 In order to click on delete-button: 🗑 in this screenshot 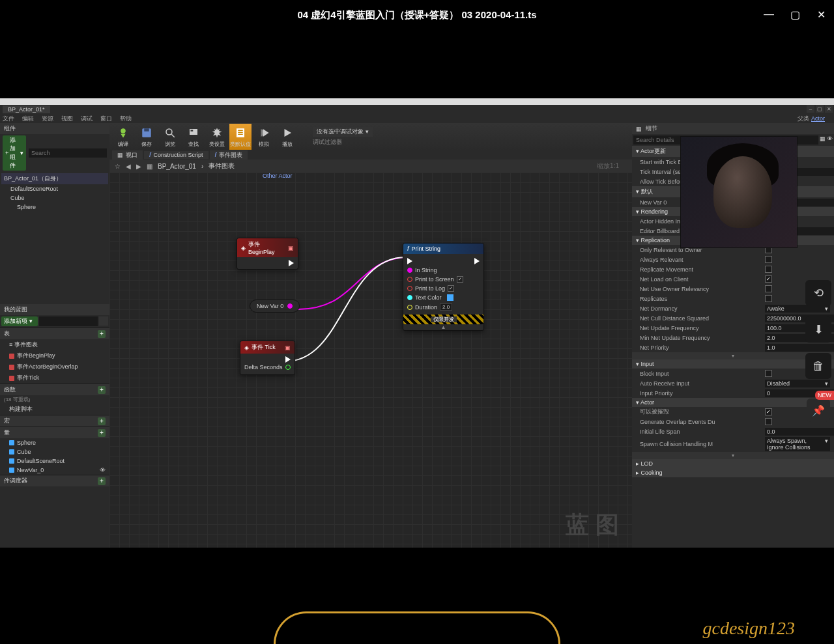, I will do `click(818, 366)`.